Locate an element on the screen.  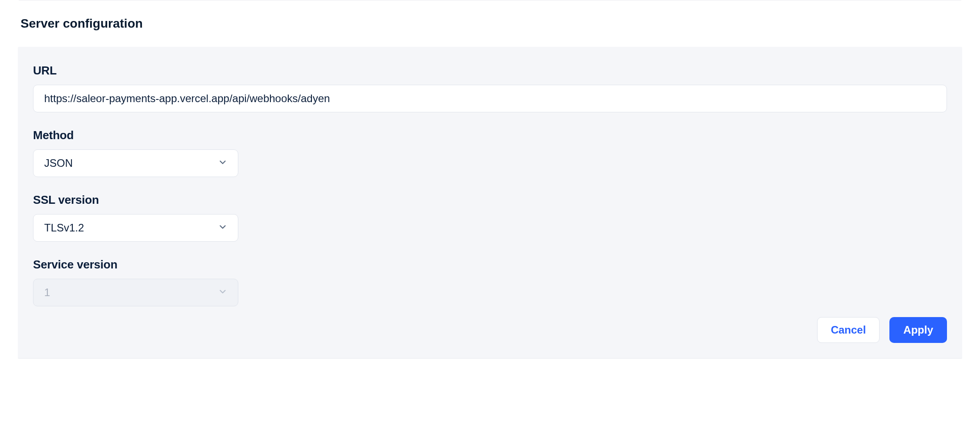
service-version-row: Service version 1 is located at coordinates (490, 282).